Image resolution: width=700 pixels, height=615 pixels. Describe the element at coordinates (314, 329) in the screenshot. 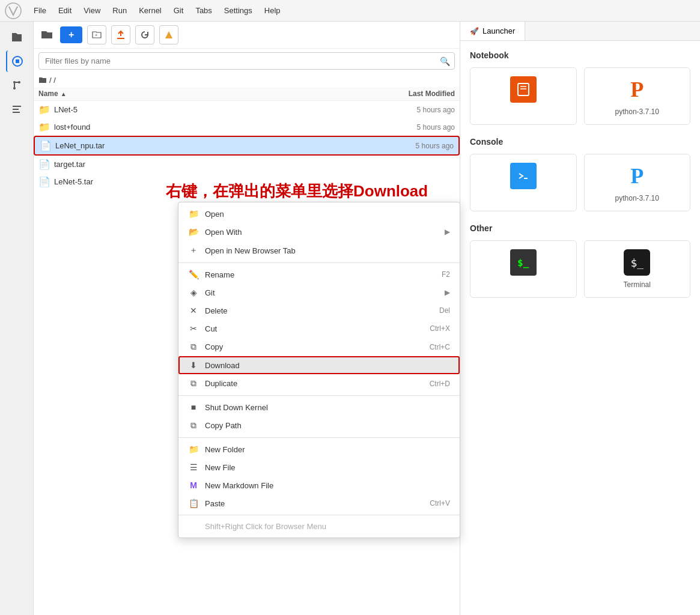

I see `ctx-cut-label: Cut` at that location.